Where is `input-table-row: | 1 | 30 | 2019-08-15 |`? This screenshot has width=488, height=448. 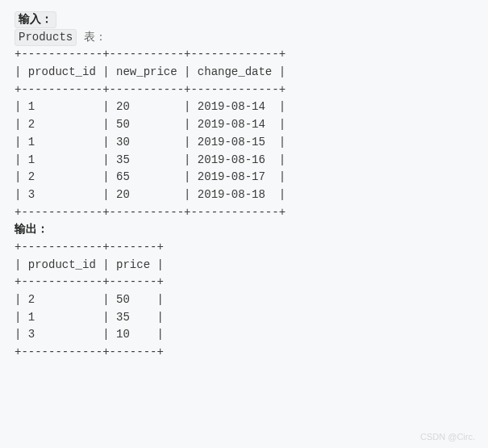 input-table-row: | 1 | 30 | 2019-08-15 | is located at coordinates (244, 143).